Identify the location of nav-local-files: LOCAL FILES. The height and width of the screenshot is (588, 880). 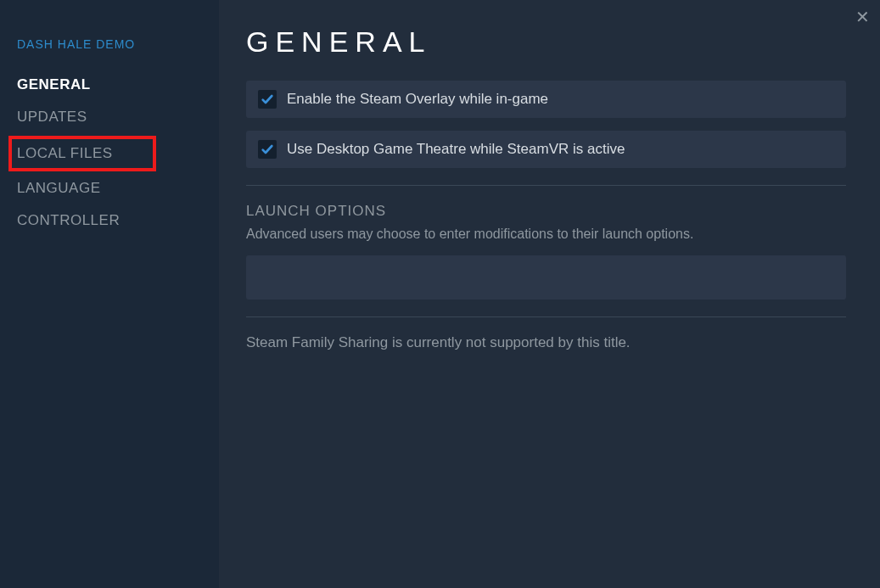
(82, 154).